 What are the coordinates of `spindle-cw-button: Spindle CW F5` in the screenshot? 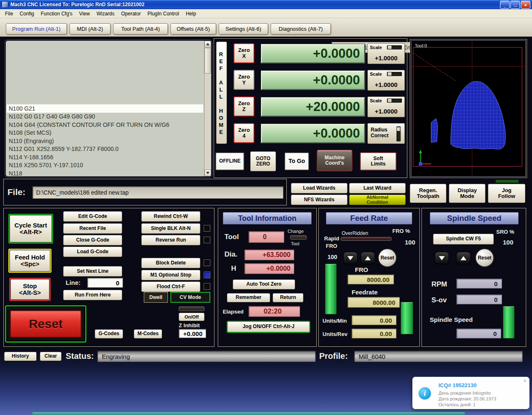 It's located at (463, 239).